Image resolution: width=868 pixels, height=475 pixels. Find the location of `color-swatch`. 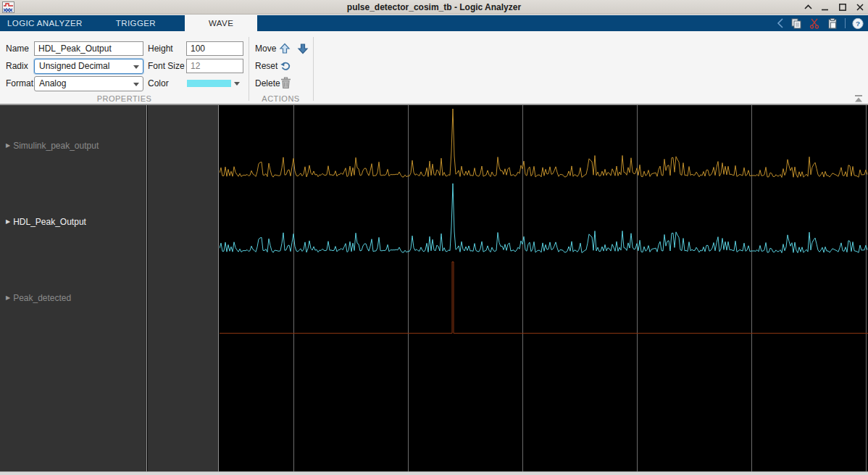

color-swatch is located at coordinates (209, 83).